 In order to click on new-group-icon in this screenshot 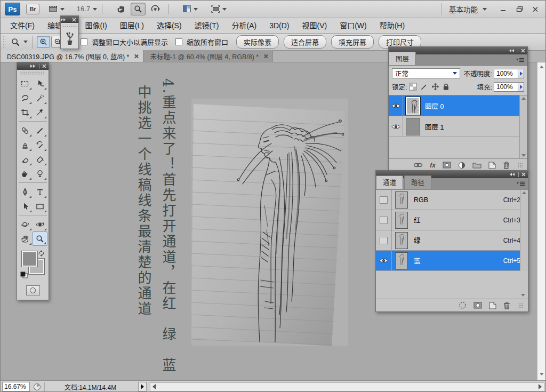, I will do `click(477, 165)`.